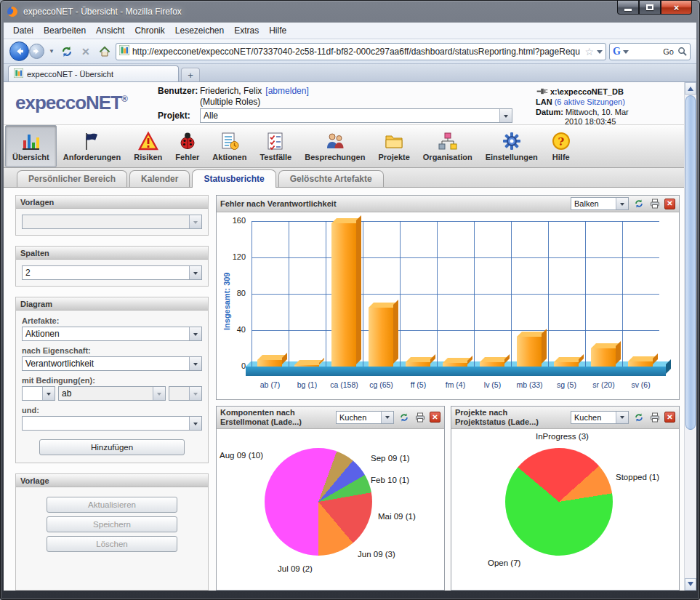  What do you see at coordinates (112, 222) in the screenshot?
I see `vorlagen-select` at bounding box center [112, 222].